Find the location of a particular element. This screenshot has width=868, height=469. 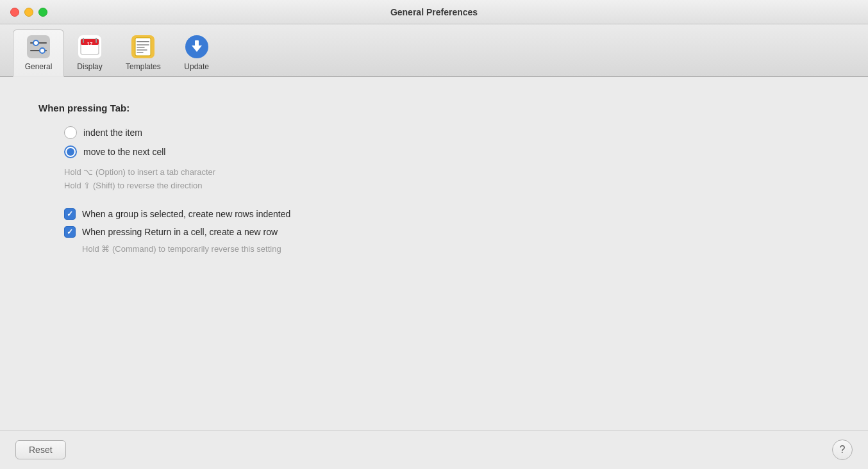

hint-command: Hold ⌘ (Command) to temporarily reverse … is located at coordinates (456, 249).